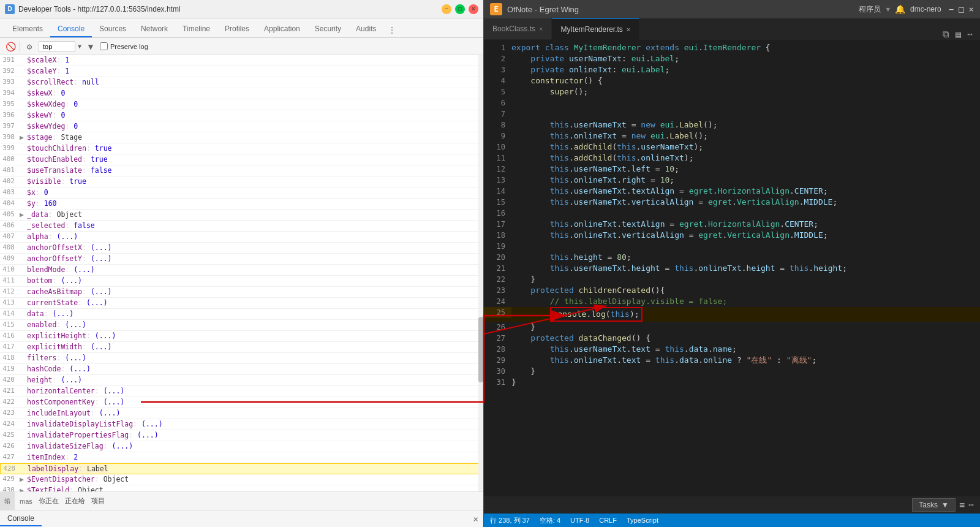  Describe the element at coordinates (80, 47) in the screenshot. I see `filter-dropdown: ▼` at that location.